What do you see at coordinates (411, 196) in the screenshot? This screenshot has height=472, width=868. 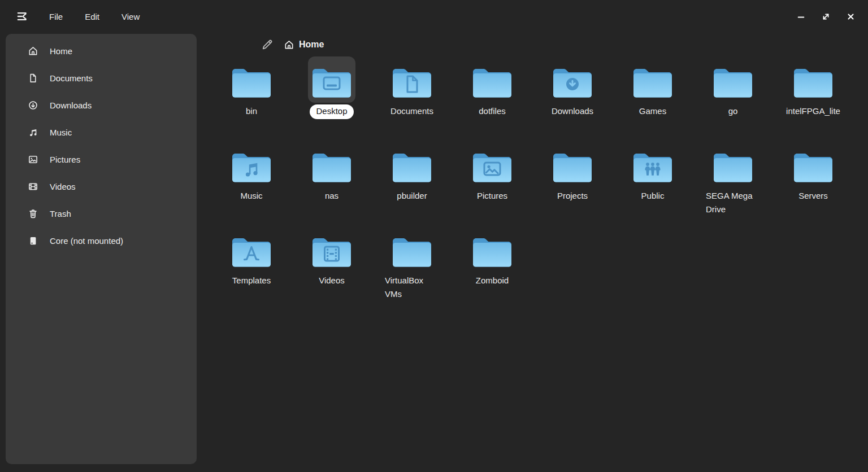 I see `folder-label: pbuilder` at bounding box center [411, 196].